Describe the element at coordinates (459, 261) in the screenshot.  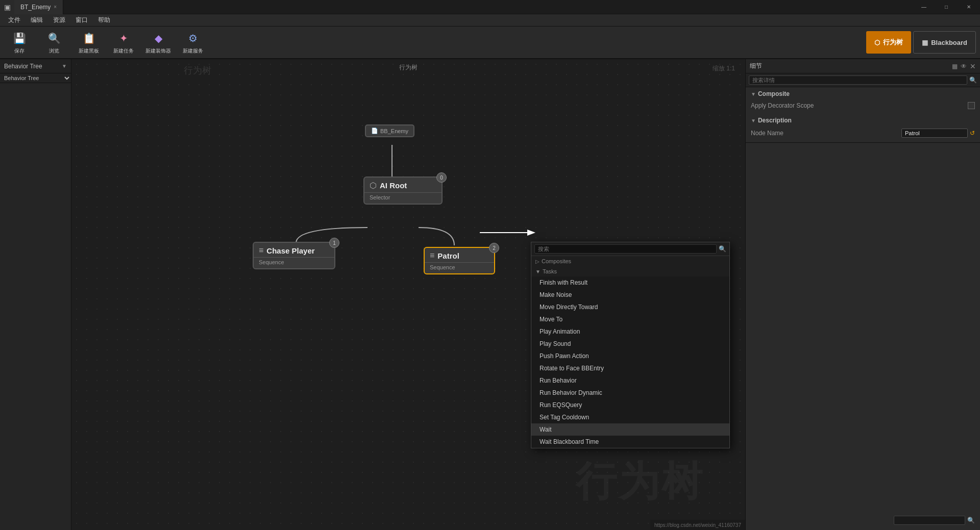
I see `node-patrol: ≡ Patrol Sequence 2` at that location.